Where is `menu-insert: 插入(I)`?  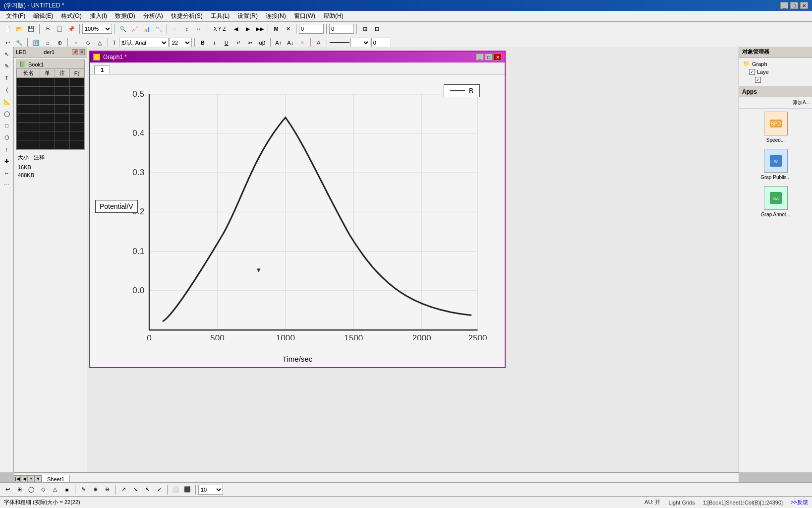
menu-insert: 插入(I) is located at coordinates (98, 16).